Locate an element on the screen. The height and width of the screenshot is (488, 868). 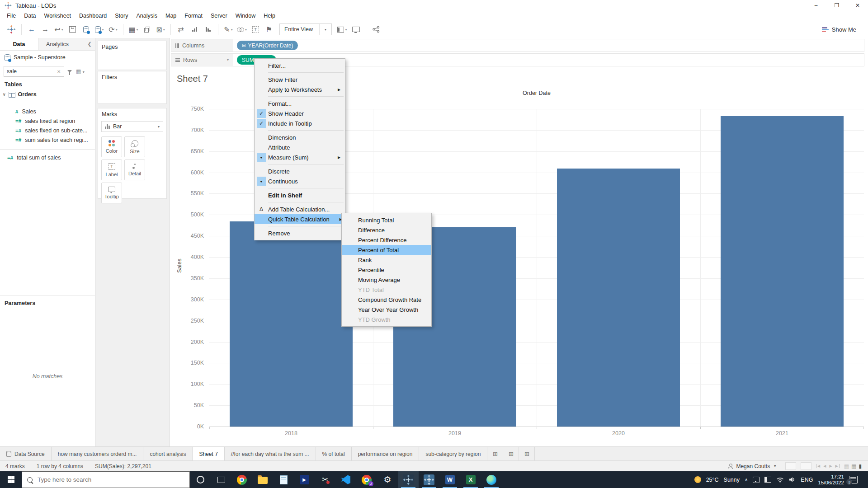
language-indicator: ENG is located at coordinates (807, 480).